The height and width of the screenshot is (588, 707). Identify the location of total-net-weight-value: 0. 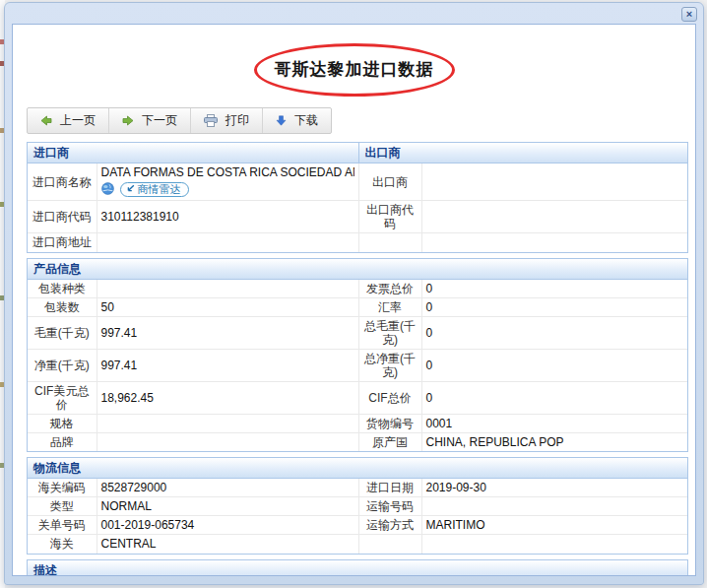
(554, 364).